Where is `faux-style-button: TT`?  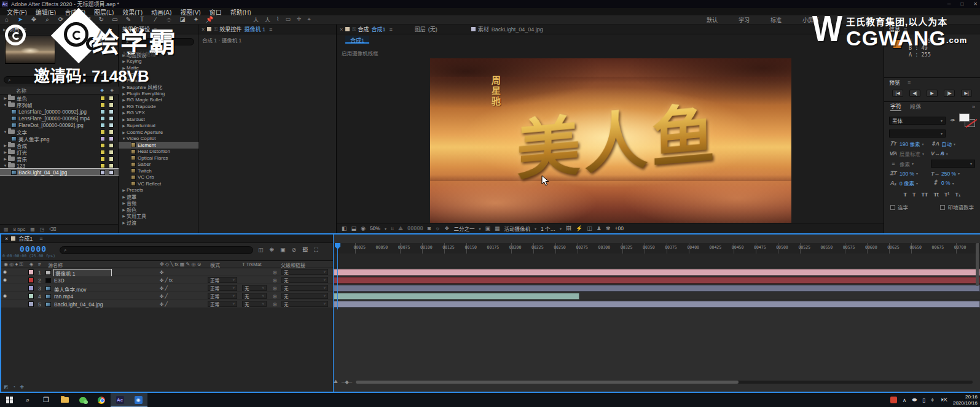 faux-style-button: TT is located at coordinates (924, 195).